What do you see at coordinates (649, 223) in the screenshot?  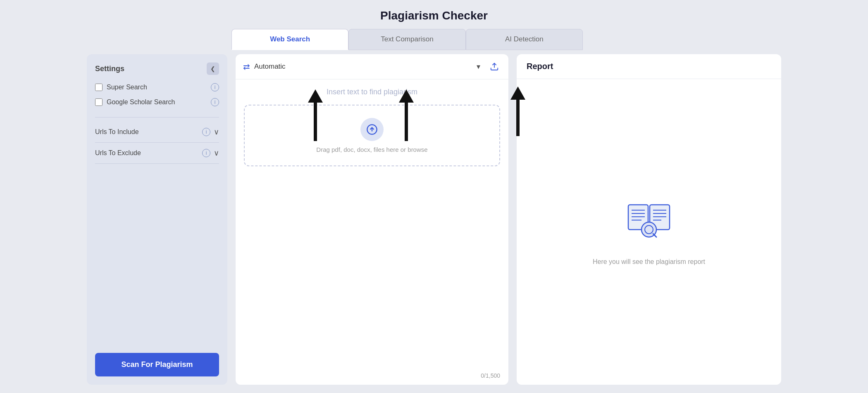 I see `report-illustration` at bounding box center [649, 223].